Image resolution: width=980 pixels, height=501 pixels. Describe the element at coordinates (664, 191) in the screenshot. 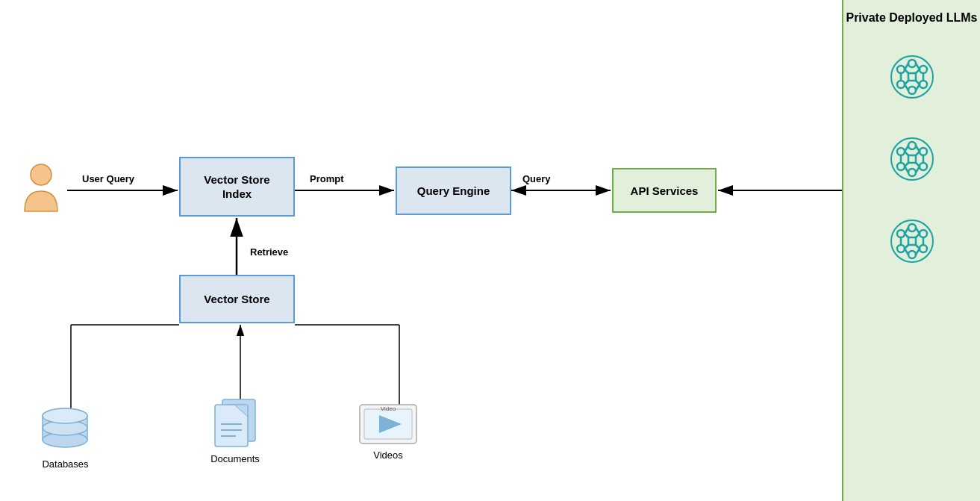

I see `api-label: API Services` at that location.